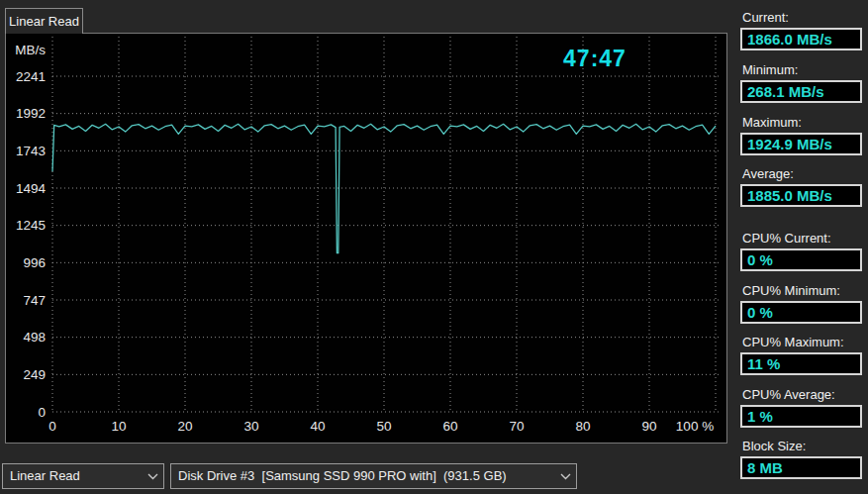 Image resolution: width=868 pixels, height=494 pixels. What do you see at coordinates (34, 301) in the screenshot?
I see `svg-text: 747` at bounding box center [34, 301].